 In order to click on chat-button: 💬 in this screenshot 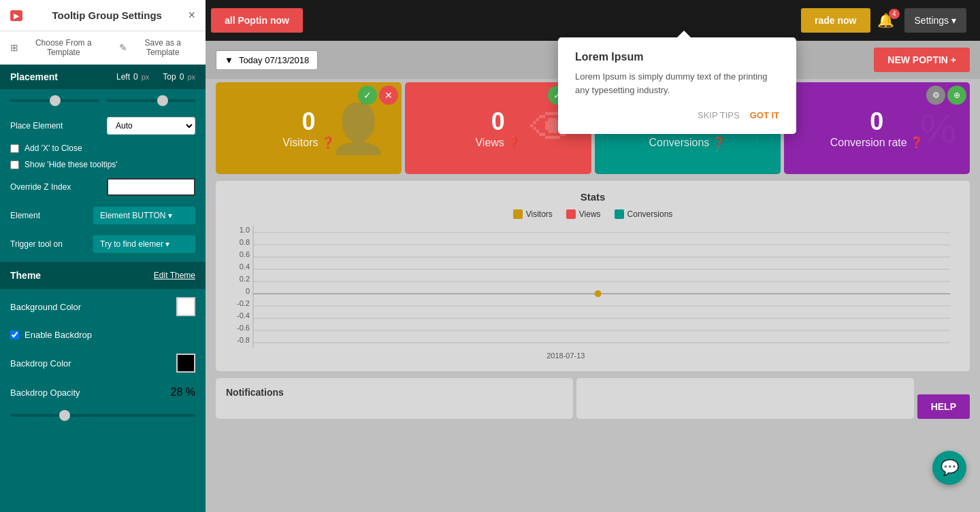, I will do `click(949, 468)`.